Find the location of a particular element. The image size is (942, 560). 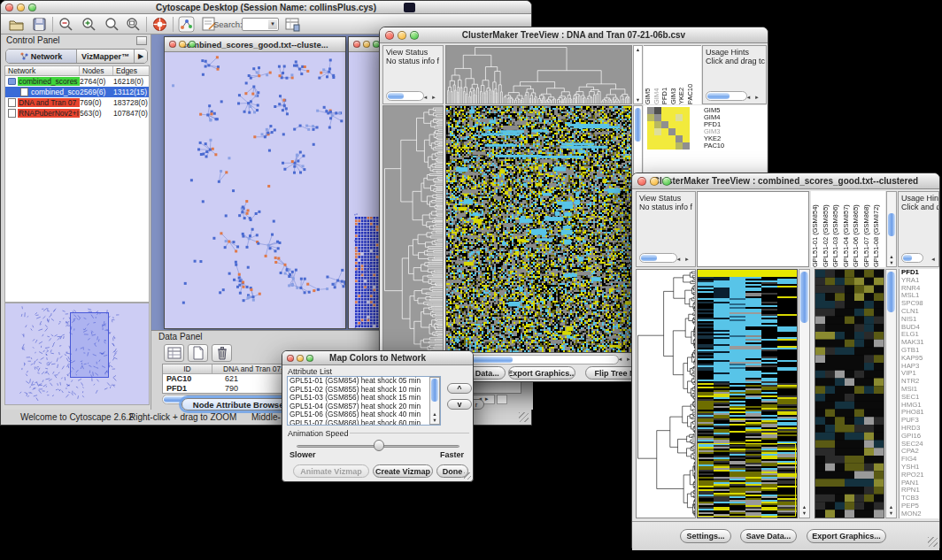

column-label: GIM3 is located at coordinates (674, 75).